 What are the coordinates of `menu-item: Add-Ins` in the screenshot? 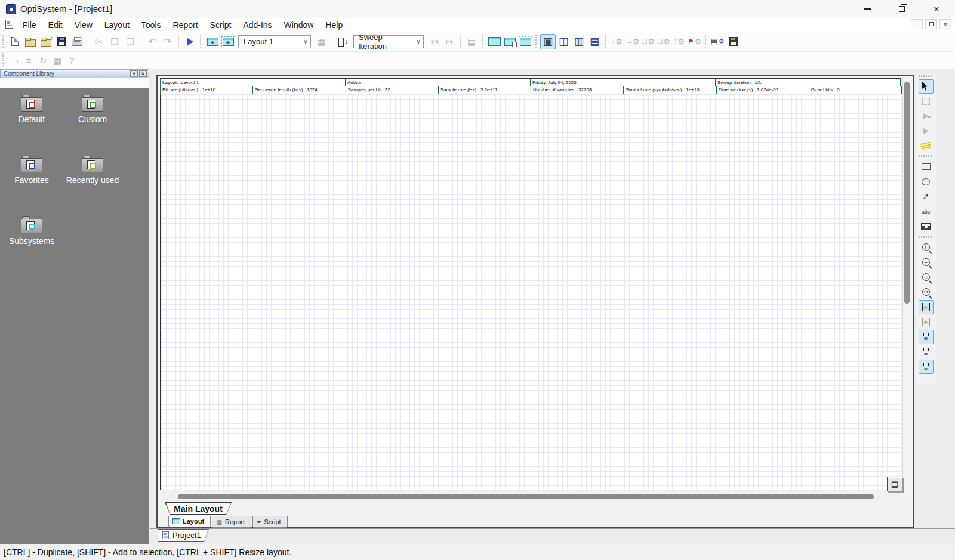 It's located at (257, 25).